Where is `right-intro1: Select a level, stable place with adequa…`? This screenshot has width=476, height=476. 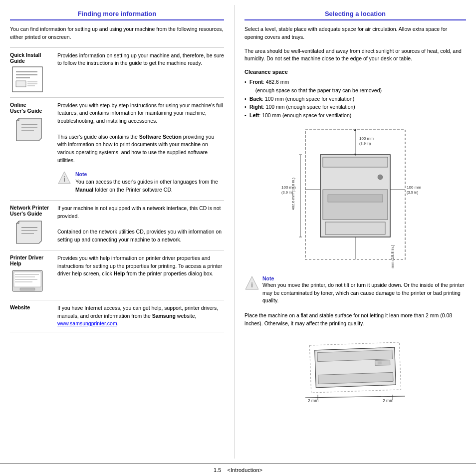
right-intro1: Select a level, stable place with adequa… is located at coordinates (355, 33).